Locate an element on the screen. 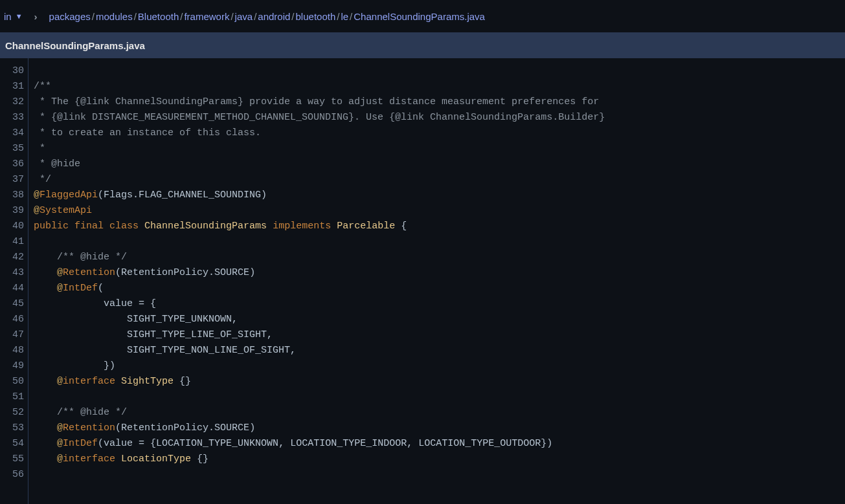 This screenshot has width=845, height=504. breadcrumb-segment: modules is located at coordinates (114, 17).